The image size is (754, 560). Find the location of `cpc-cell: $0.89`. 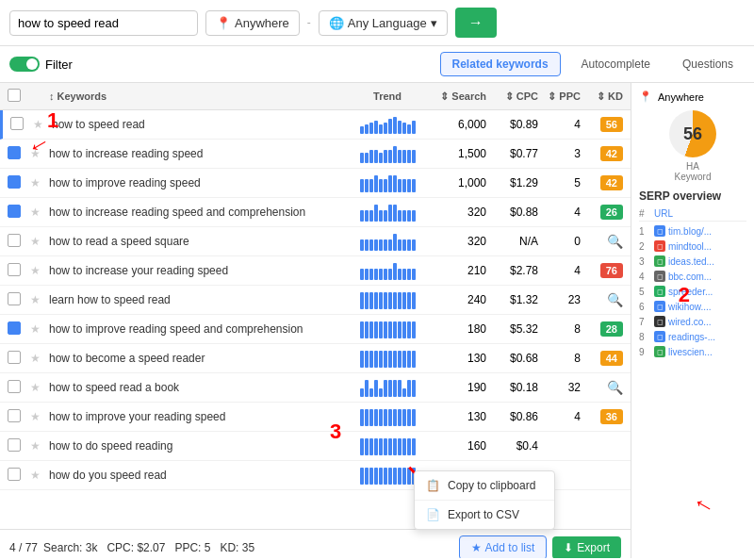

cpc-cell: $0.89 is located at coordinates (513, 124).